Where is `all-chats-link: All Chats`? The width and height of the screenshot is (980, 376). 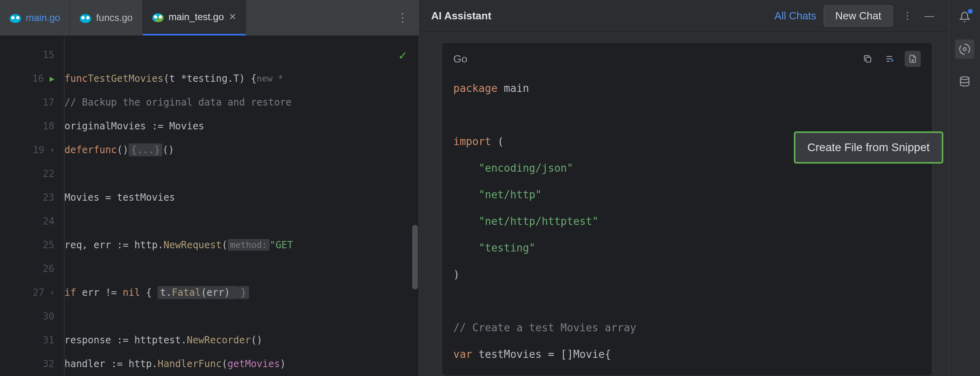 all-chats-link: All Chats is located at coordinates (795, 16).